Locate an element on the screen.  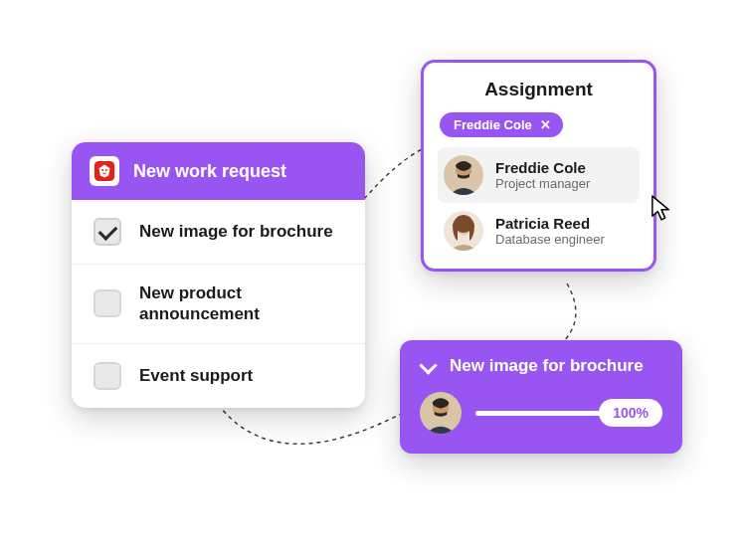
progress-percent: 100% is located at coordinates (631, 413).